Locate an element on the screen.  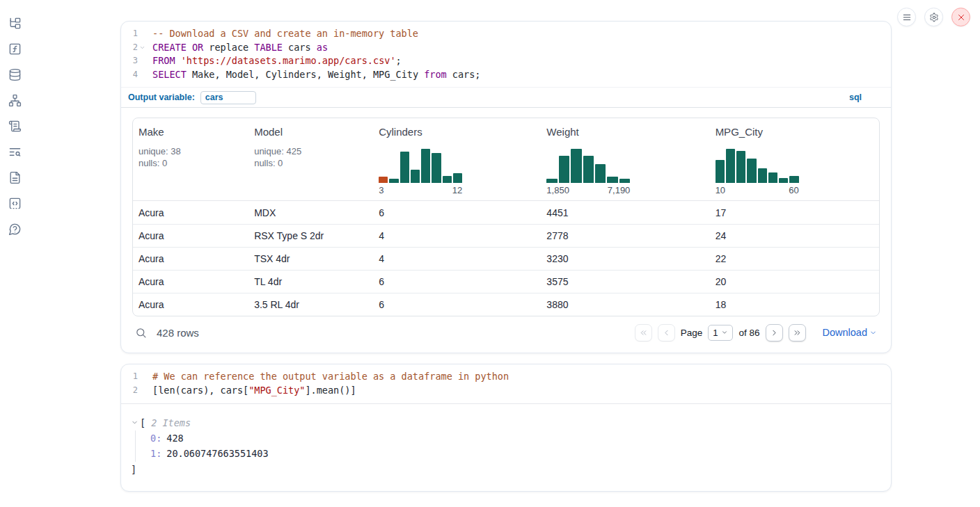
menu-button is located at coordinates (906, 17).